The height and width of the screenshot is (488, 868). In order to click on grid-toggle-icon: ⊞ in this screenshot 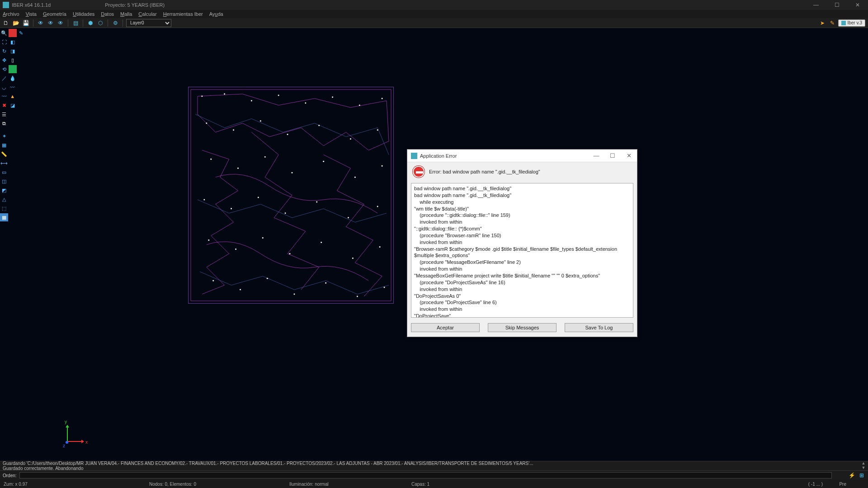, I will do `click(862, 475)`.